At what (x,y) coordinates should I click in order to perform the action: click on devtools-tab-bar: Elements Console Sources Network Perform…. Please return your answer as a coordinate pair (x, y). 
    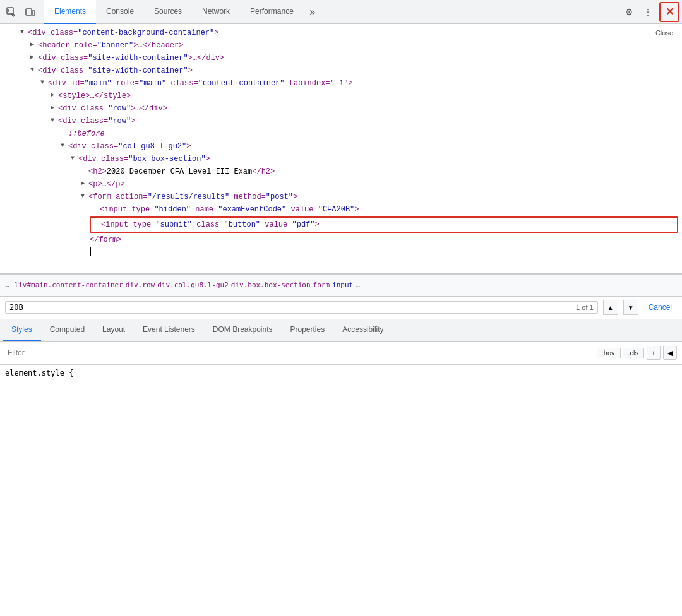
    Looking at the image, I should click on (341, 12).